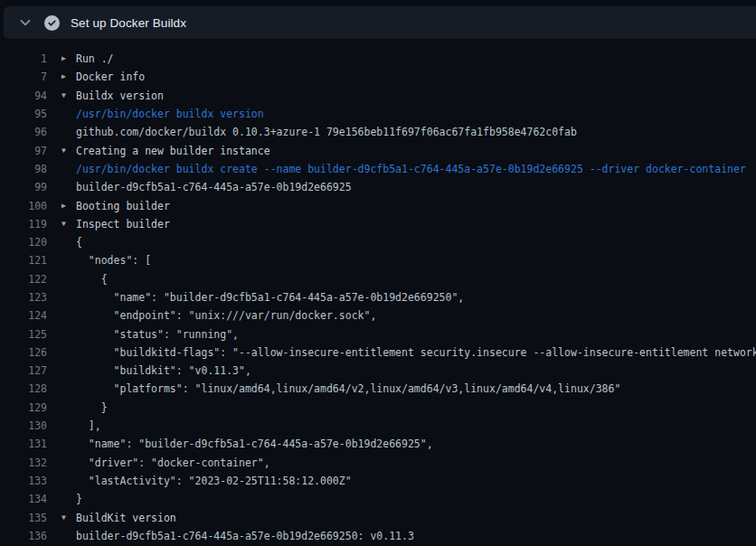 This screenshot has width=756, height=546. What do you see at coordinates (378, 536) in the screenshot?
I see `log-line-row: 136builder-d9cfb5a1-c764-445a-a57e-0b19d…` at bounding box center [378, 536].